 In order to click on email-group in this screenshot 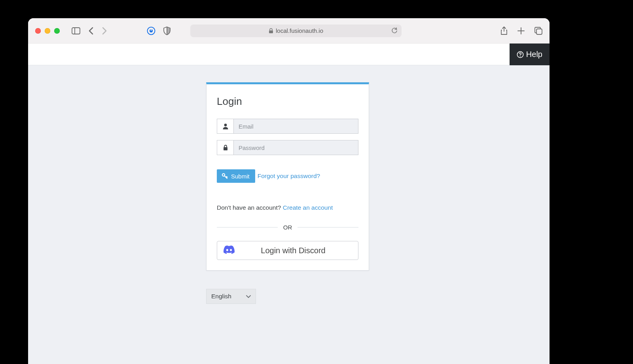, I will do `click(288, 126)`.